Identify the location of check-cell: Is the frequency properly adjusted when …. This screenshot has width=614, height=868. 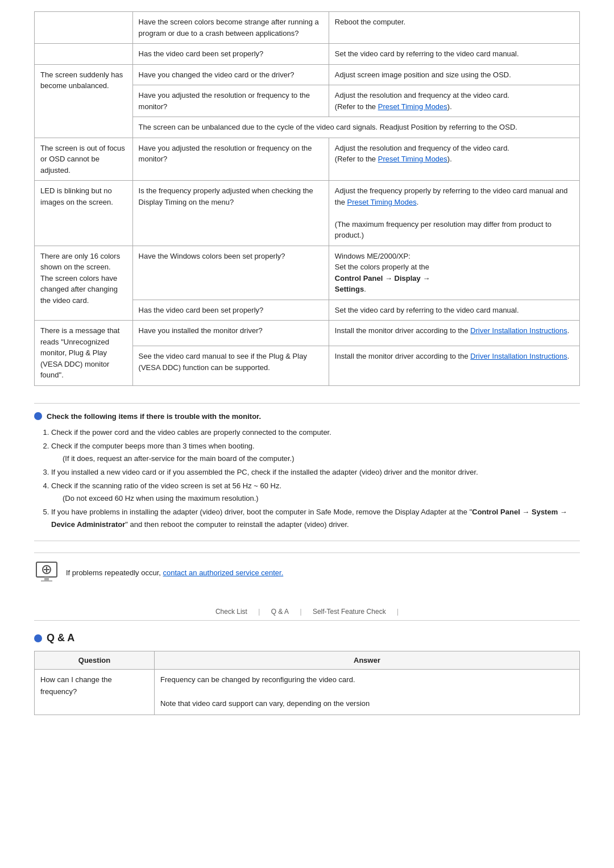
(231, 214).